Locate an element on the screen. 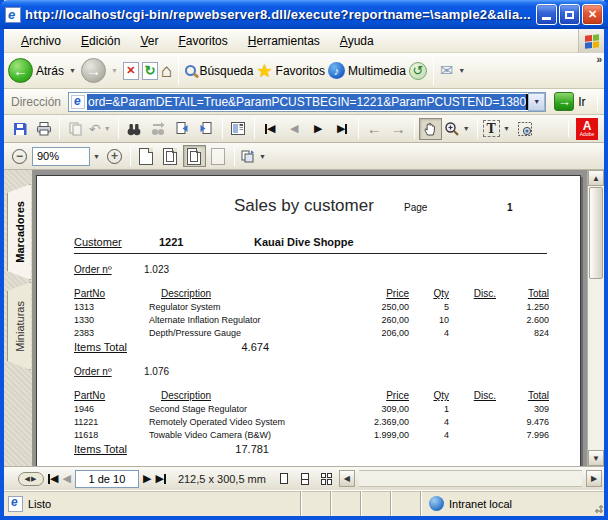 This screenshot has width=608, height=520. zoom-out-button: − is located at coordinates (20, 156).